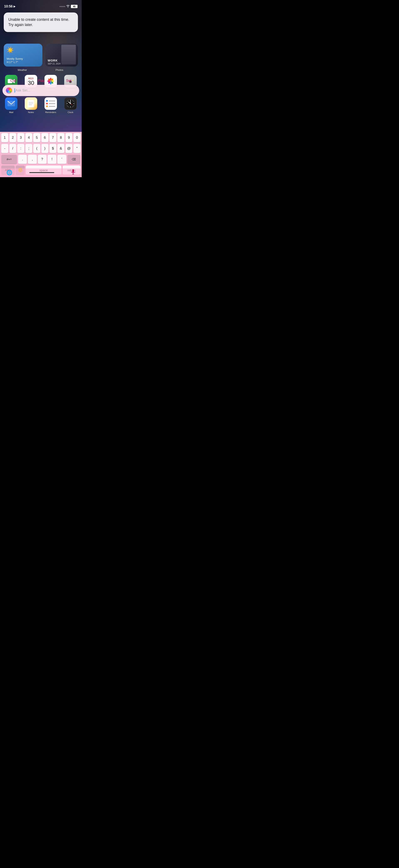  I want to click on key-exclaim: !, so click(52, 159).